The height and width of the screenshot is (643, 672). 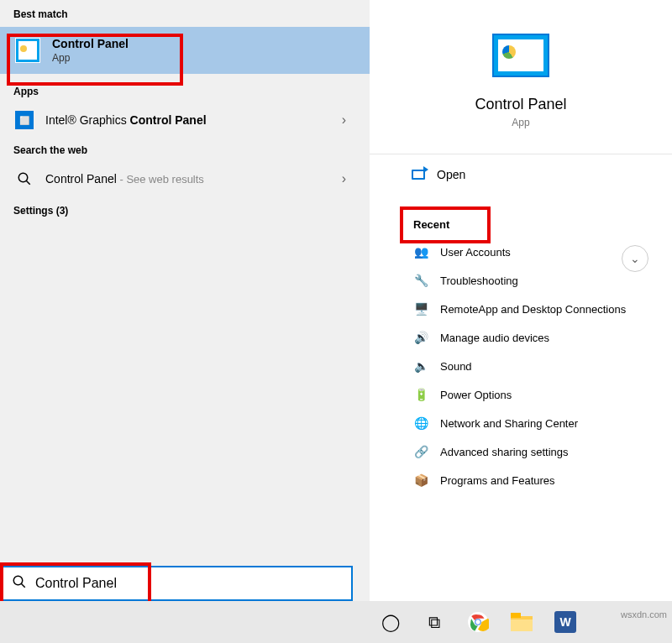 I want to click on recent-item-label: User Accounts, so click(x=475, y=252).